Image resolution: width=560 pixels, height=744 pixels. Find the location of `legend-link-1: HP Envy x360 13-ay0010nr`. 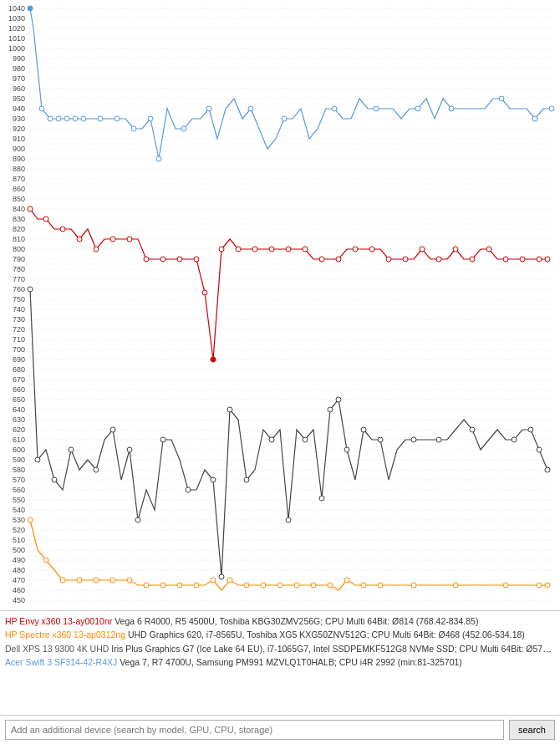

legend-link-1: HP Envy x360 13-ay0010nr is located at coordinates (59, 621).